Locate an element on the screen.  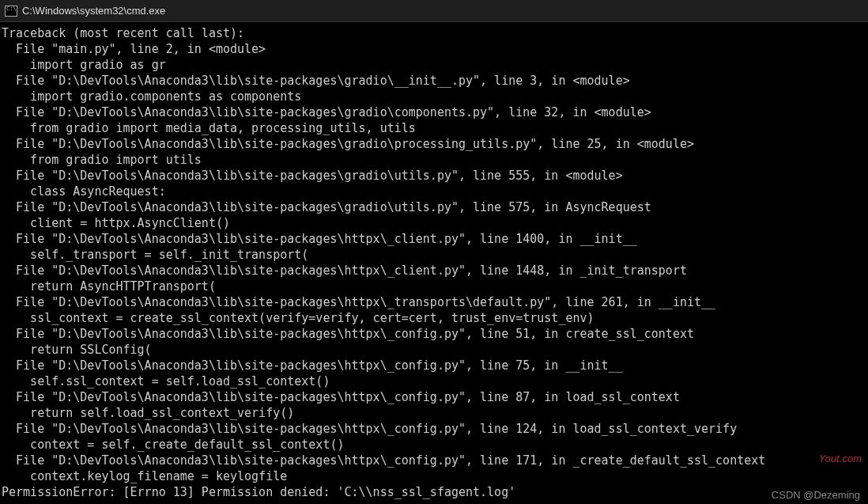
traceback-line: client = httpx.AsyncClient() is located at coordinates (115, 223).